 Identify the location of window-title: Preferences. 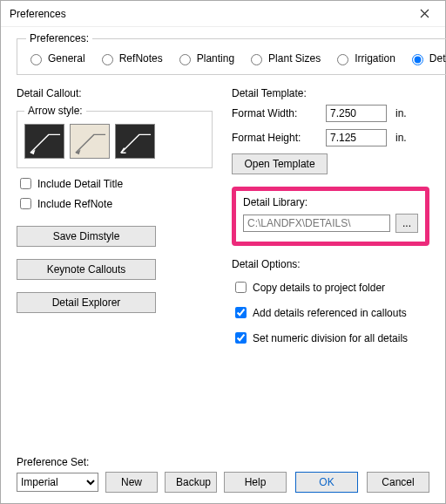
(38, 14).